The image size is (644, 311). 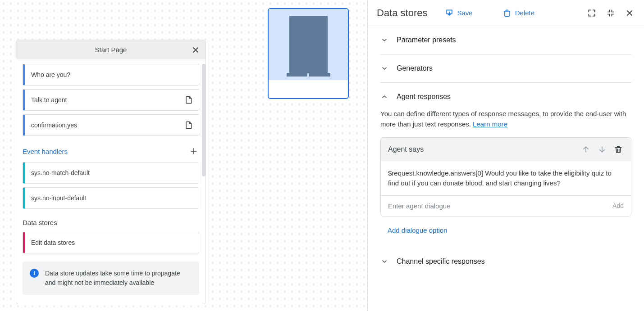 I want to click on data-store-row: Edit data stores, so click(x=111, y=243).